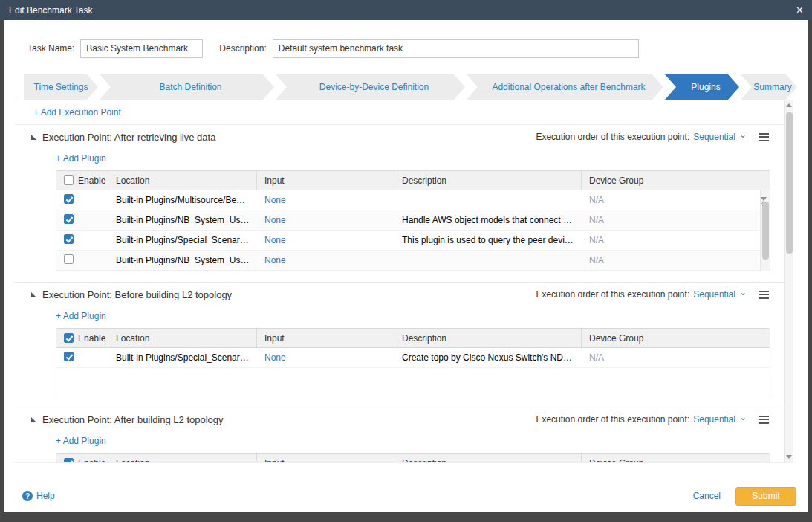 Image resolution: width=812 pixels, height=522 pixels. I want to click on table-scrollbar, so click(765, 231).